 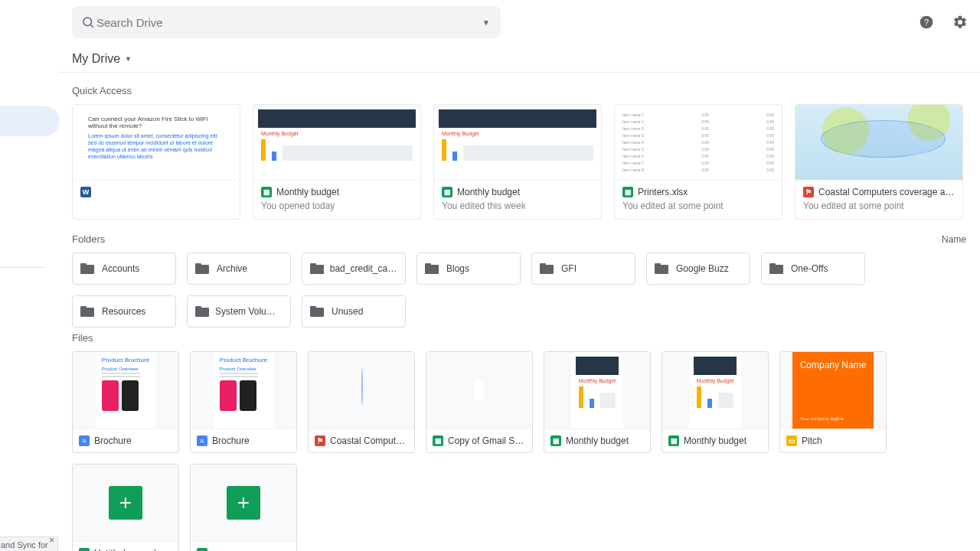 I want to click on breadcrumb-label: My Drive, so click(x=96, y=59).